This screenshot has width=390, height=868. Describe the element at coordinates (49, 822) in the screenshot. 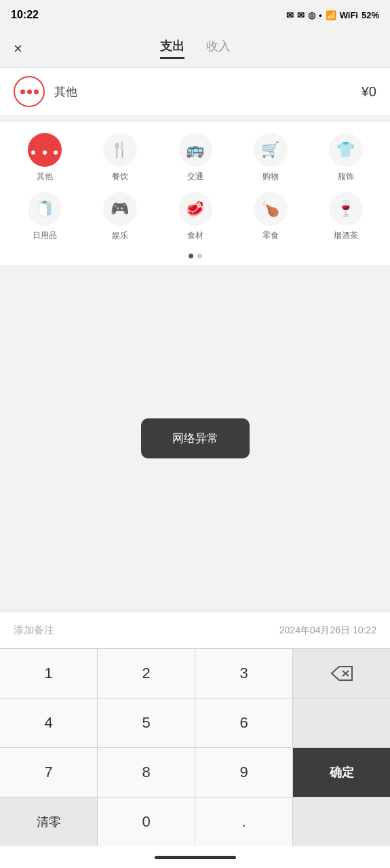

I see `key-clear: 清零` at that location.